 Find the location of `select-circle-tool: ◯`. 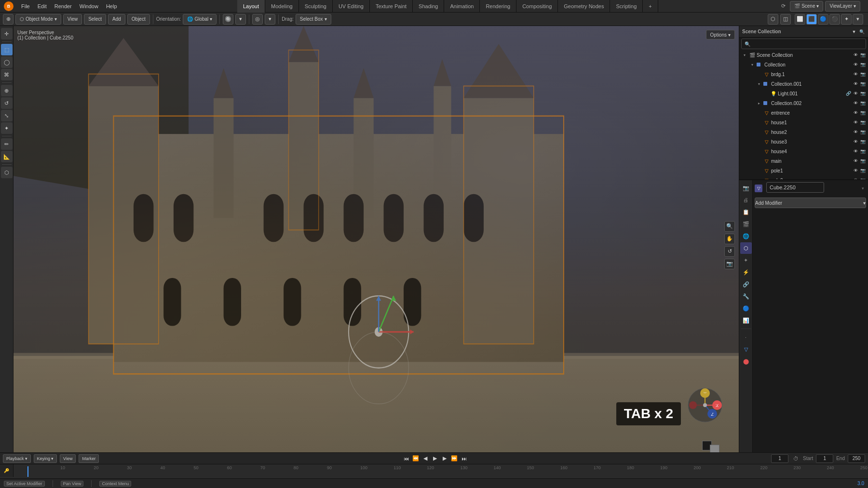

select-circle-tool: ◯ is located at coordinates (7, 62).